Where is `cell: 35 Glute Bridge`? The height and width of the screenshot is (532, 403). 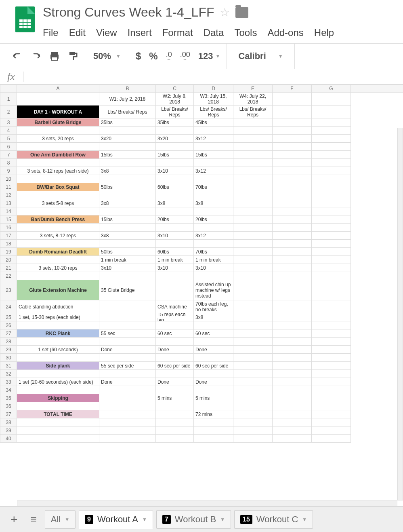
cell: 35 Glute Bridge is located at coordinates (128, 290).